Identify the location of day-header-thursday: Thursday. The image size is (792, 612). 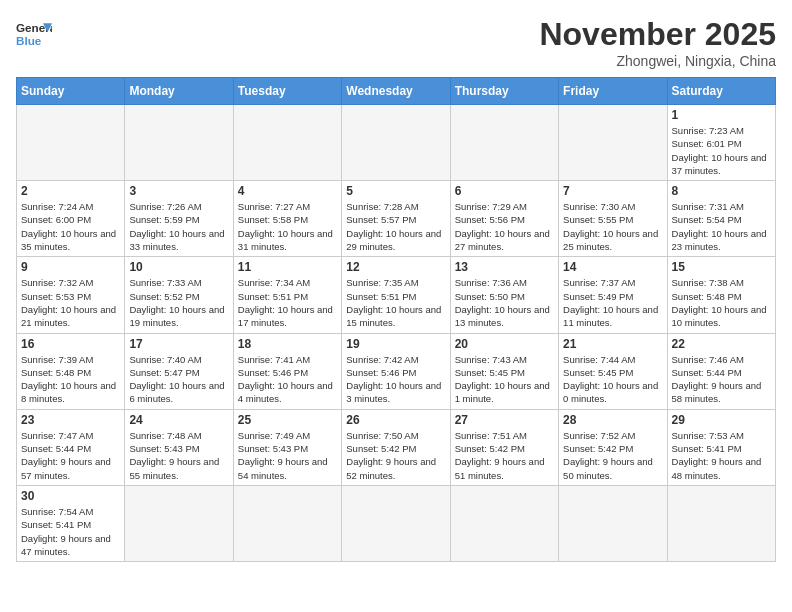
(504, 92).